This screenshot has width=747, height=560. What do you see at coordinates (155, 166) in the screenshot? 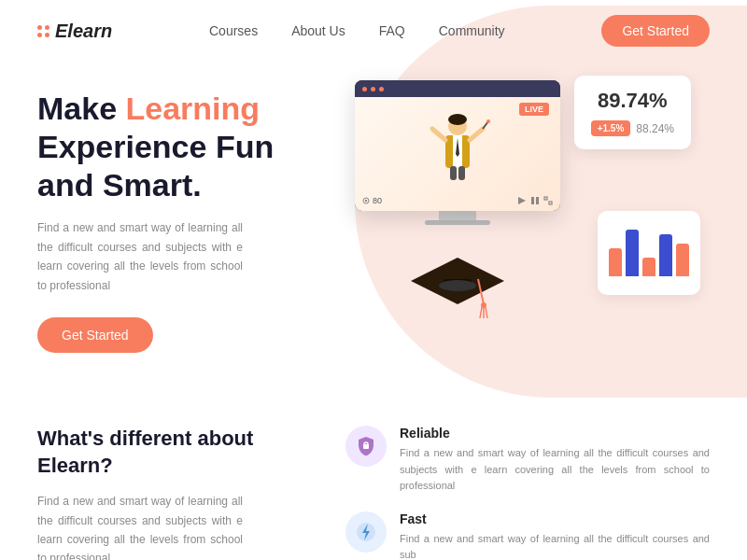
I see `hero-title-rest: Experience Funand Smart.` at bounding box center [155, 166].